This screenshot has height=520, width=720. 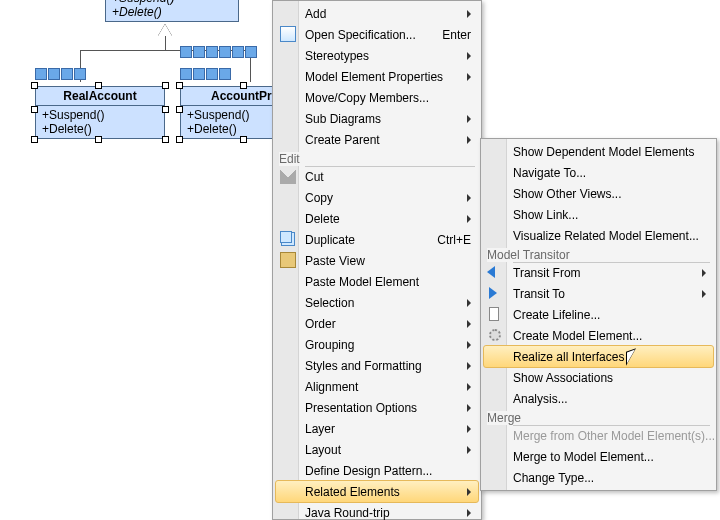 I want to click on menu-item-merge-to-model-element: Merge to Model Element..., so click(x=598, y=456).